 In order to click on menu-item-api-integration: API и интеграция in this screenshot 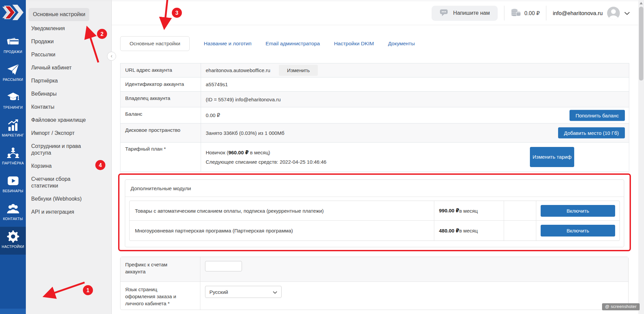, I will do `click(68, 212)`.